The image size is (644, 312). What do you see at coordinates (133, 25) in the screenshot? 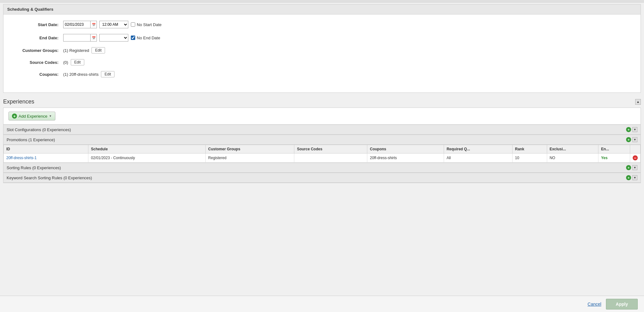
I see `no-start-date-checkbox` at bounding box center [133, 25].